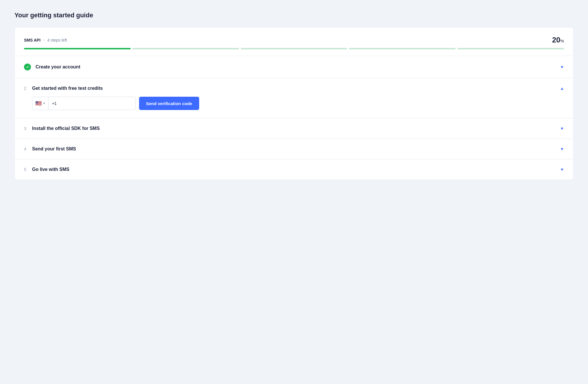 This screenshot has height=384, width=588. Describe the element at coordinates (92, 103) in the screenshot. I see `phone-input` at that location.